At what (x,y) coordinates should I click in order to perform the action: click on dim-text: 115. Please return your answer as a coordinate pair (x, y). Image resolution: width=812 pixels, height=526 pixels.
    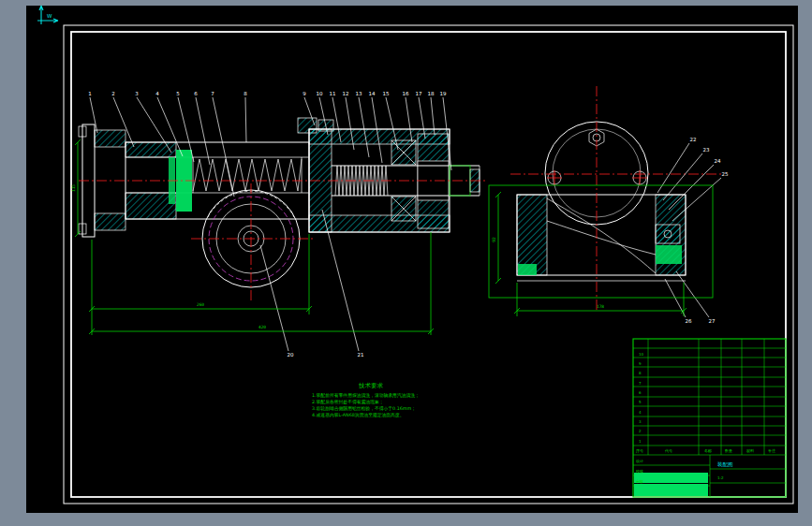
    Looking at the image, I should click on (73, 188).